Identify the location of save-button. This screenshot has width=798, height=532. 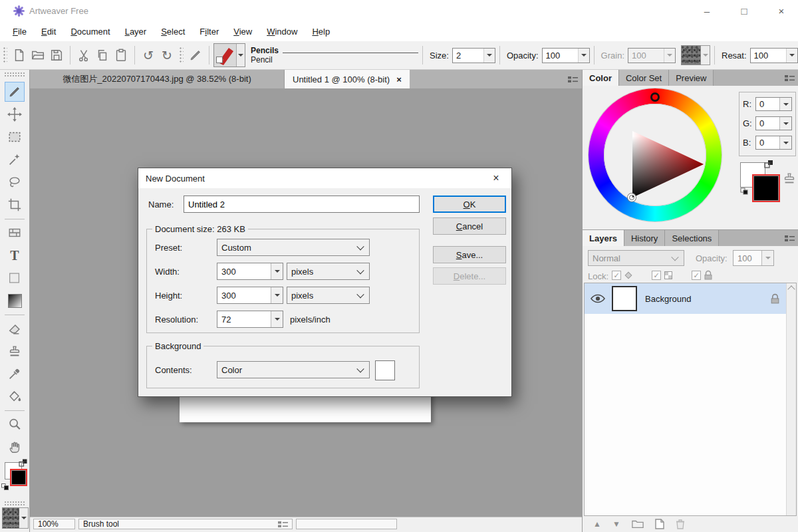
(57, 55).